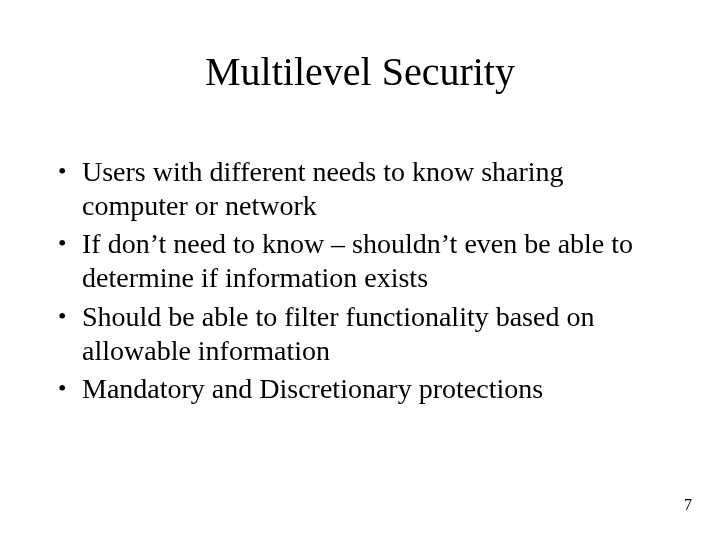 This screenshot has width=720, height=540. I want to click on list-item: Users with different needs to know shari…, so click(360, 189).